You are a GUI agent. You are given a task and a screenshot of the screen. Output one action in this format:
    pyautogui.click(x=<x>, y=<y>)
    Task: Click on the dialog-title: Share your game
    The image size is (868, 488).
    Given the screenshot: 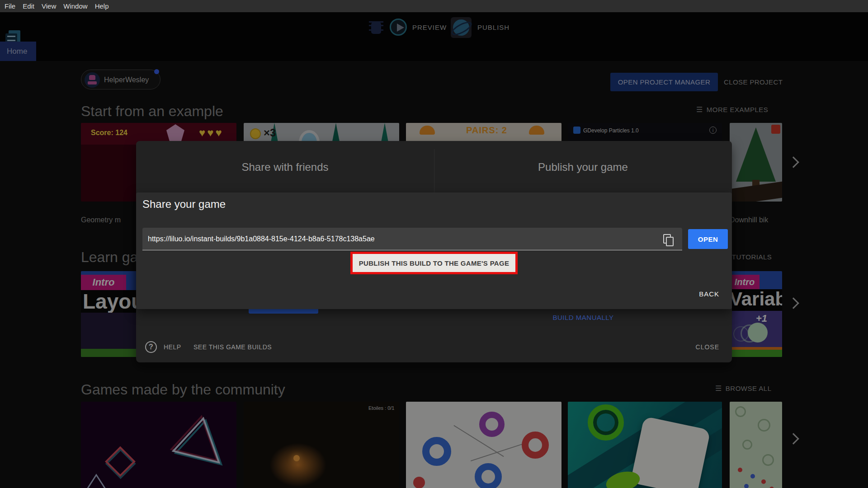 What is the action you would take?
    pyautogui.click(x=184, y=204)
    